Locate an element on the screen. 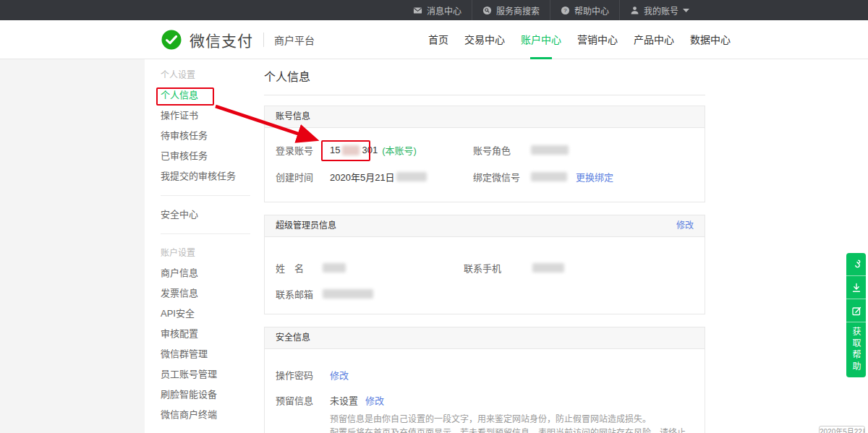 This screenshot has height=433, width=868. account-role-label: 账号角色 is located at coordinates (502, 150).